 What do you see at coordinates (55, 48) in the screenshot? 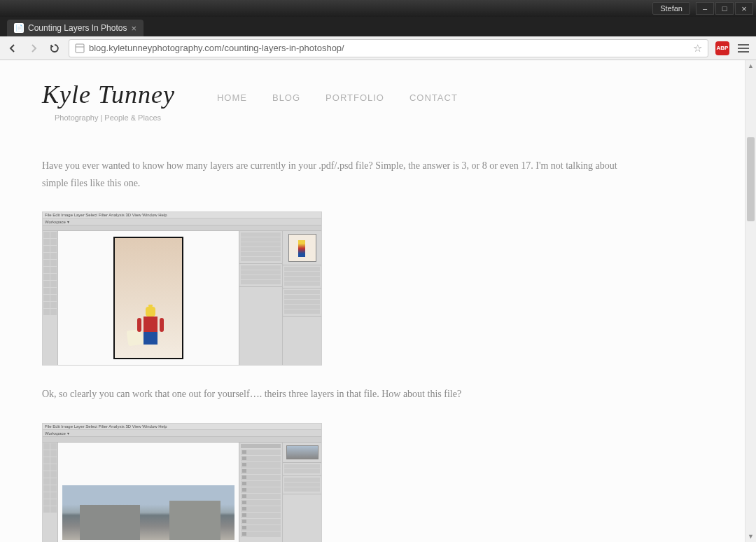
I see `reload-button` at bounding box center [55, 48].